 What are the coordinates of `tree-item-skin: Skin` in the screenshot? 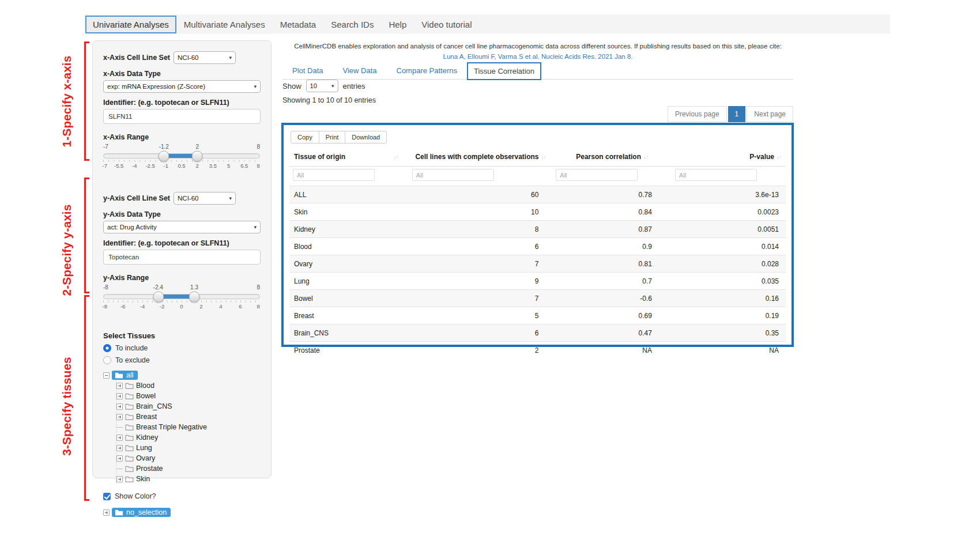 It's located at (189, 479).